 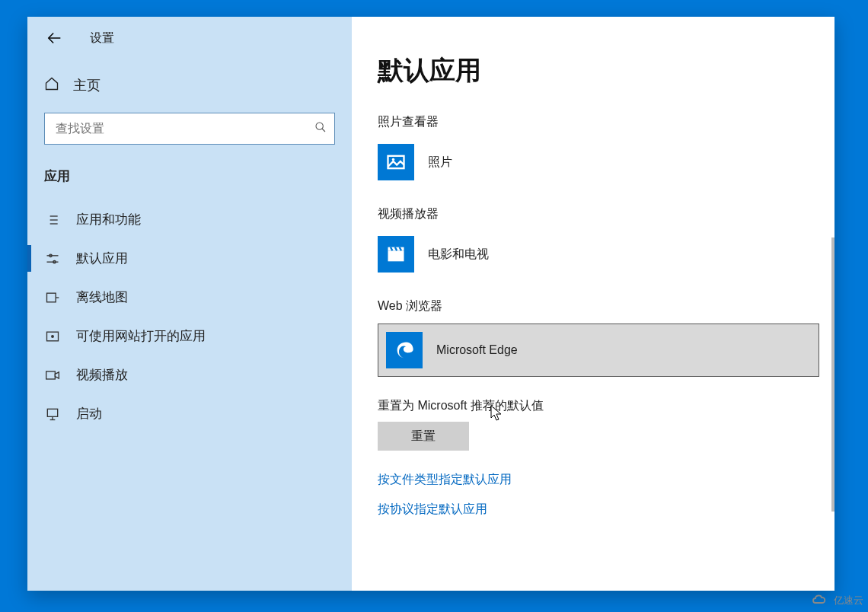 I want to click on group-label-photo-viewer: 照片查看器, so click(x=593, y=122).